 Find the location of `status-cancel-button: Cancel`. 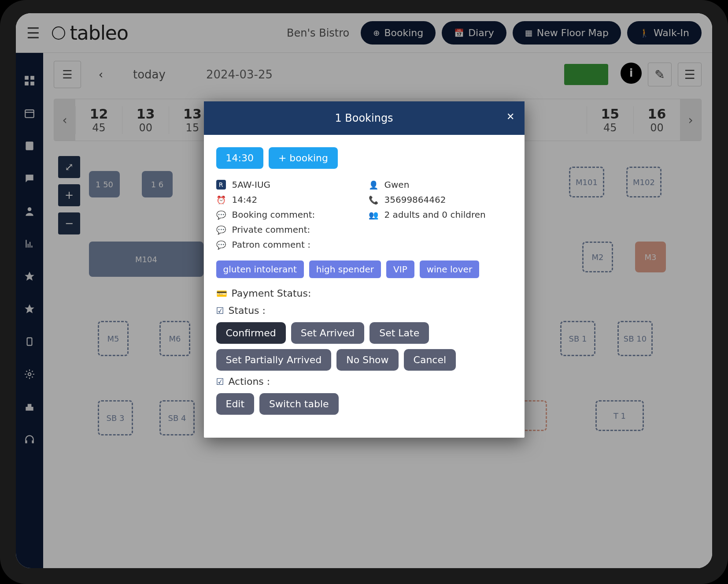

status-cancel-button: Cancel is located at coordinates (430, 360).